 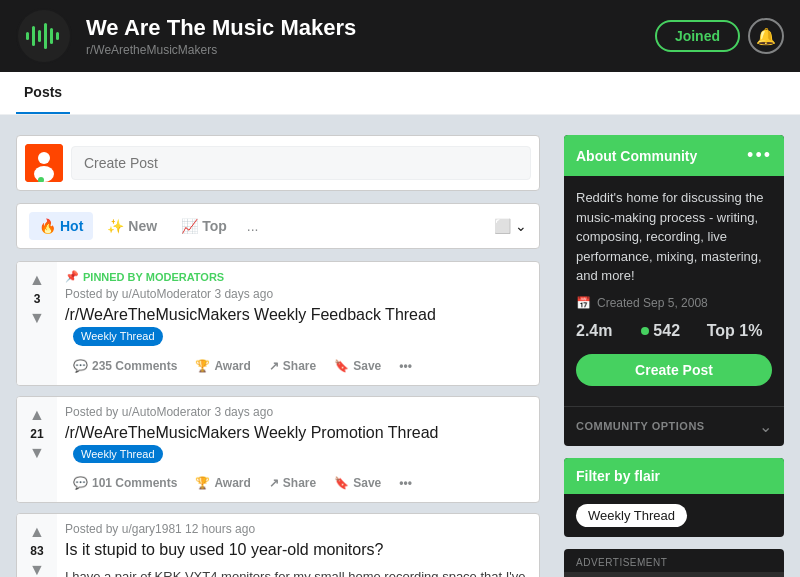 I want to click on advertisement-box: ADVERTISEMENT, so click(x=674, y=564).